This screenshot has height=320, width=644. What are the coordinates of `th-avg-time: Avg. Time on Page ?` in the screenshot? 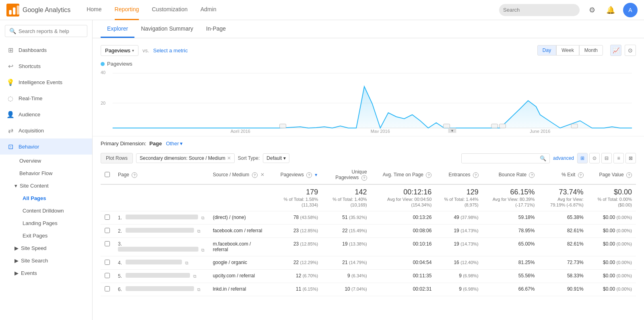 It's located at (403, 175).